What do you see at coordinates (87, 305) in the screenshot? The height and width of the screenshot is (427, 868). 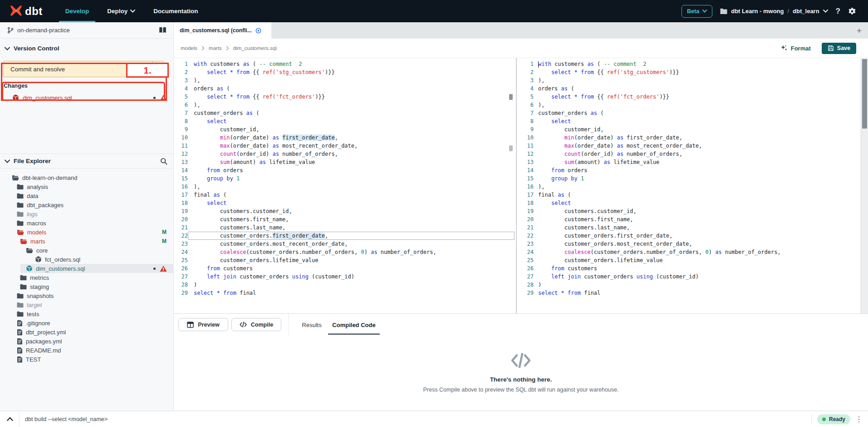 I see `tree-item-target: target` at bounding box center [87, 305].